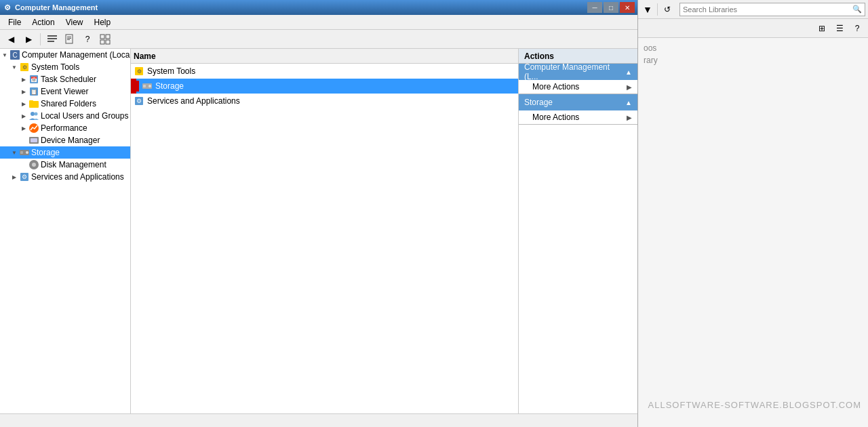 This screenshot has height=427, width=868. Describe the element at coordinates (11, 39) in the screenshot. I see `back-button: ◀` at that location.